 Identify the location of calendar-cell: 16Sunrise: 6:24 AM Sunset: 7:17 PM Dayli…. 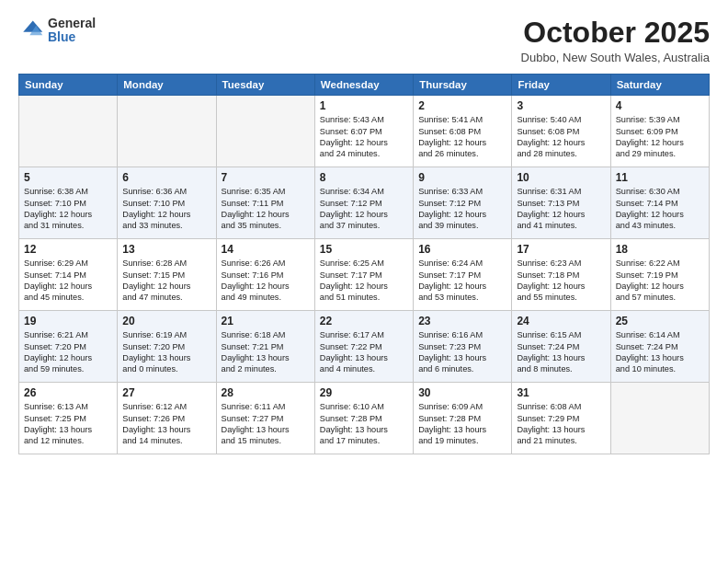
(463, 275).